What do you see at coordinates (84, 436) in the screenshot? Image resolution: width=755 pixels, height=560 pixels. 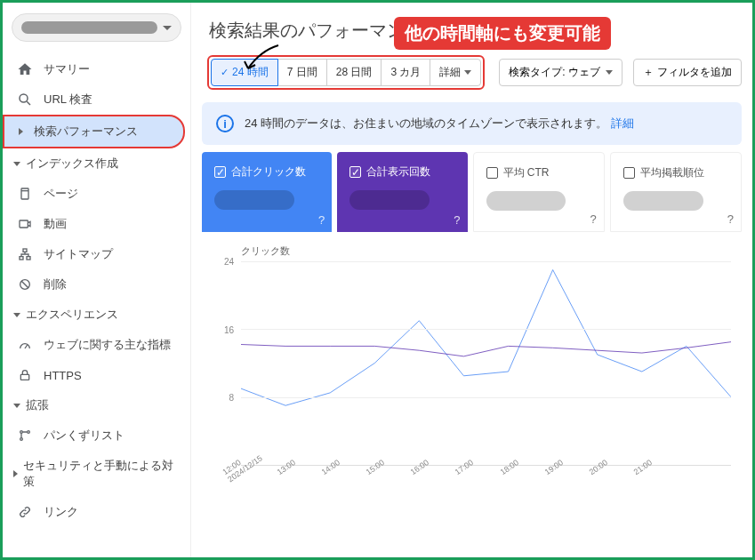 I see `sidebar-label: パンくずリスト` at bounding box center [84, 436].